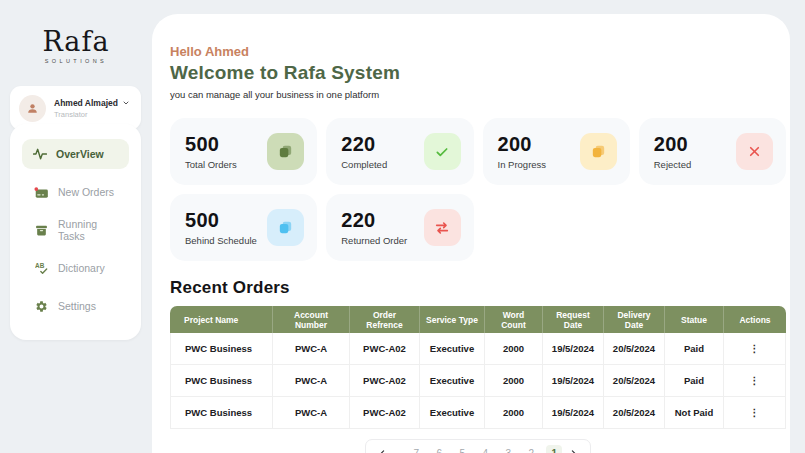 This screenshot has height=453, width=805. I want to click on page-2: 2, so click(531, 449).